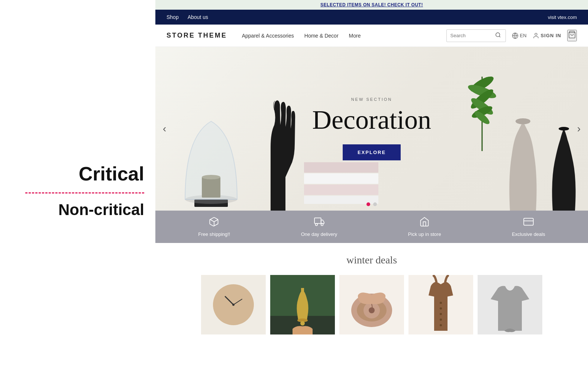 The width and height of the screenshot is (588, 381). I want to click on announcement-text: SELECTED ITEMS ON SALE! CHECK IT OUT!, so click(372, 5).